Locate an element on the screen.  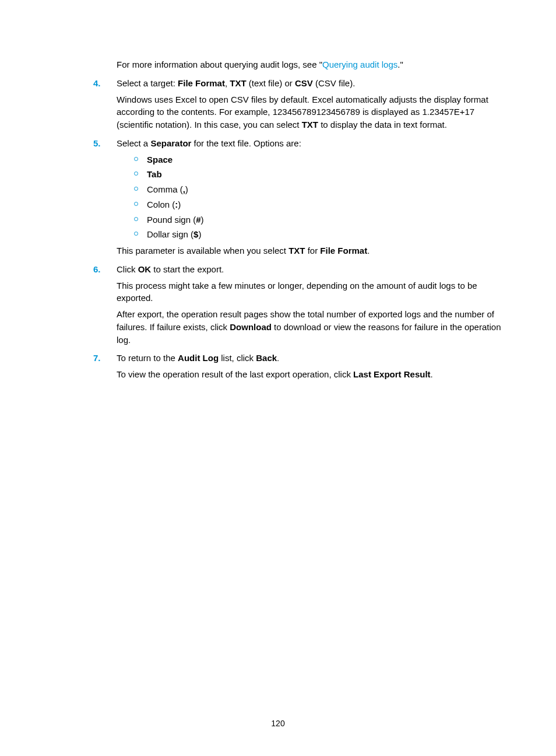
querying-audit-logs-link: Querying audit logs is located at coordinates (360, 64).